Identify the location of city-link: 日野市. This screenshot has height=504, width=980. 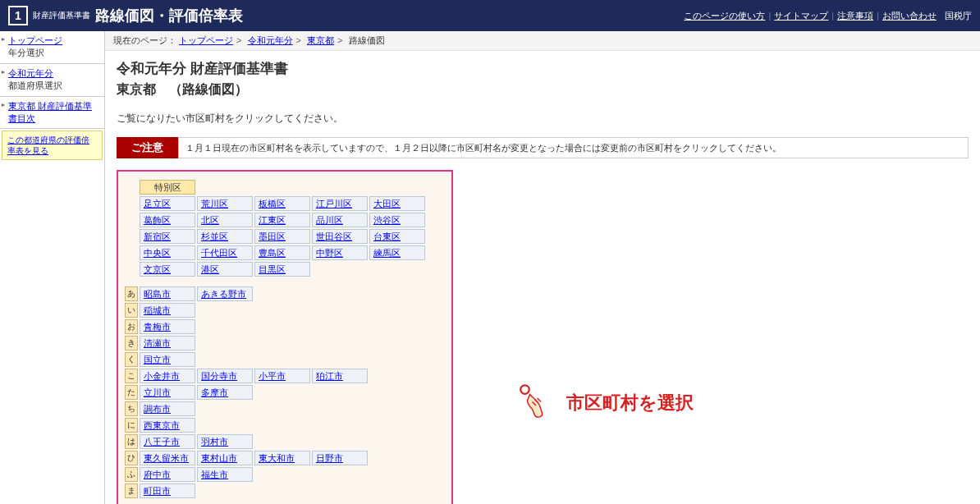
(330, 458).